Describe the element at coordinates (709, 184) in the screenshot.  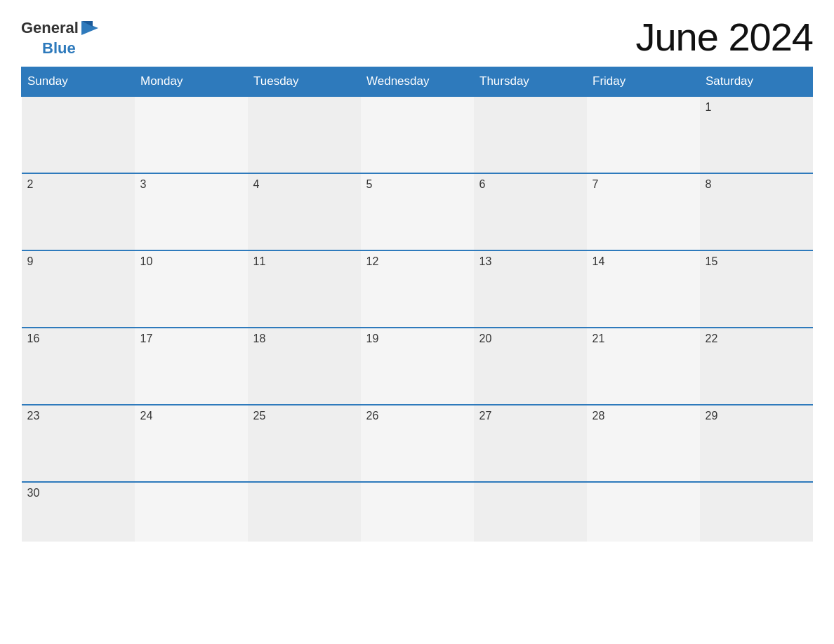
I see `day-number: 8` at that location.